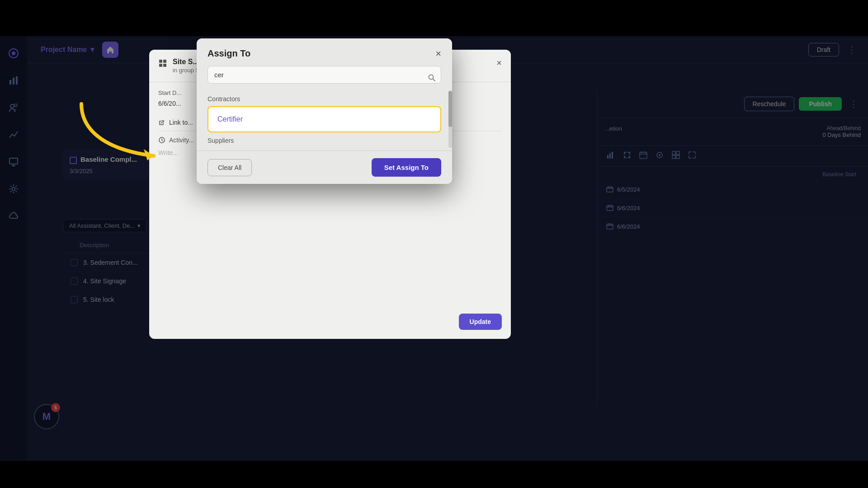 The height and width of the screenshot is (488, 868). I want to click on detail-close-button: ×, so click(499, 63).